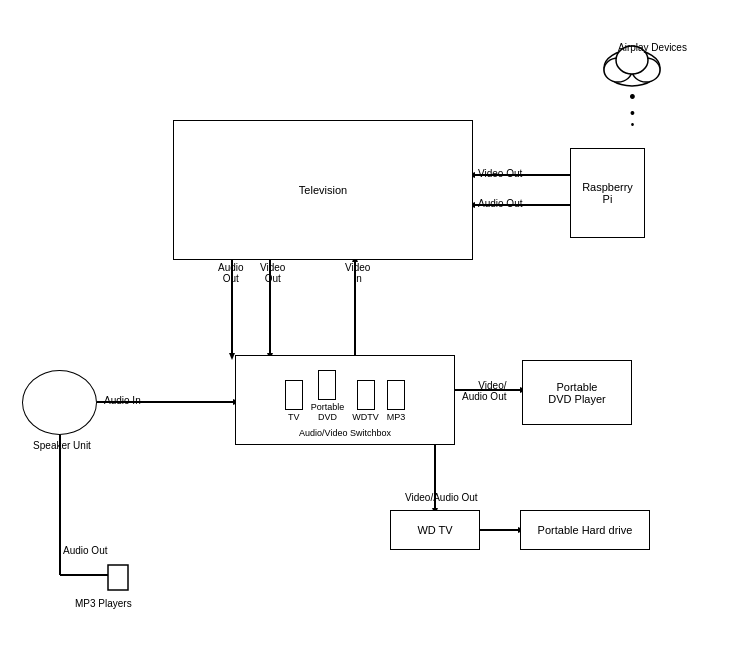 Image resolution: width=729 pixels, height=649 pixels. I want to click on wdtv-input-label: WDTV, so click(366, 417).